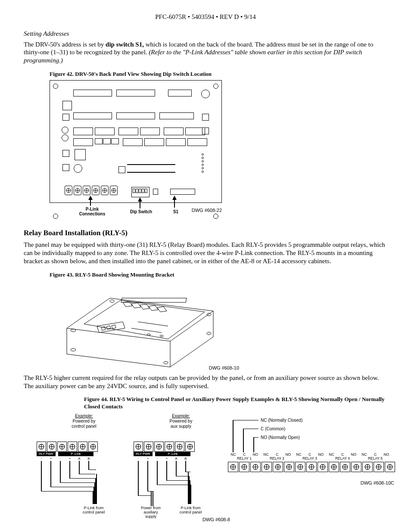 This screenshot has width=411, height=532. I want to click on relay-name: RELAY 4, so click(342, 458).